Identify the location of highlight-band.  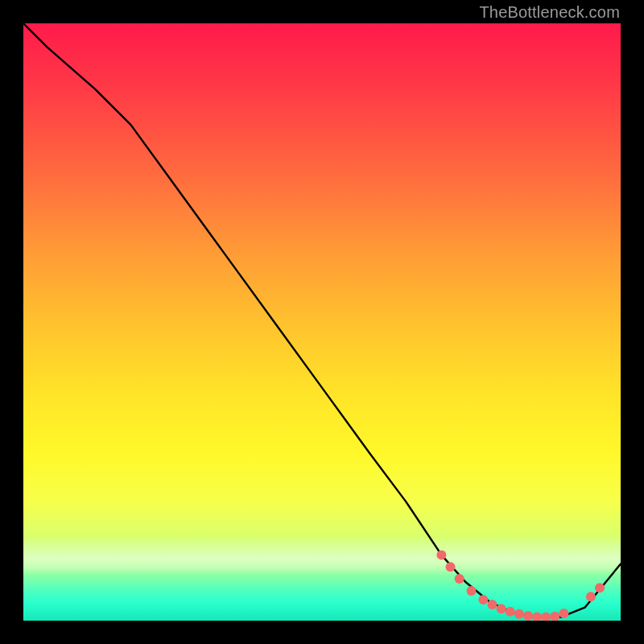
(322, 556).